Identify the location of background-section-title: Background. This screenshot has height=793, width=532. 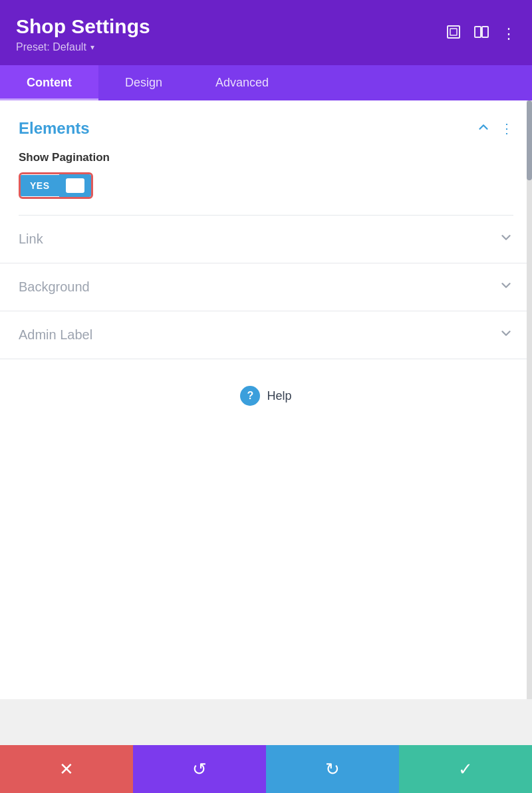
(55, 287).